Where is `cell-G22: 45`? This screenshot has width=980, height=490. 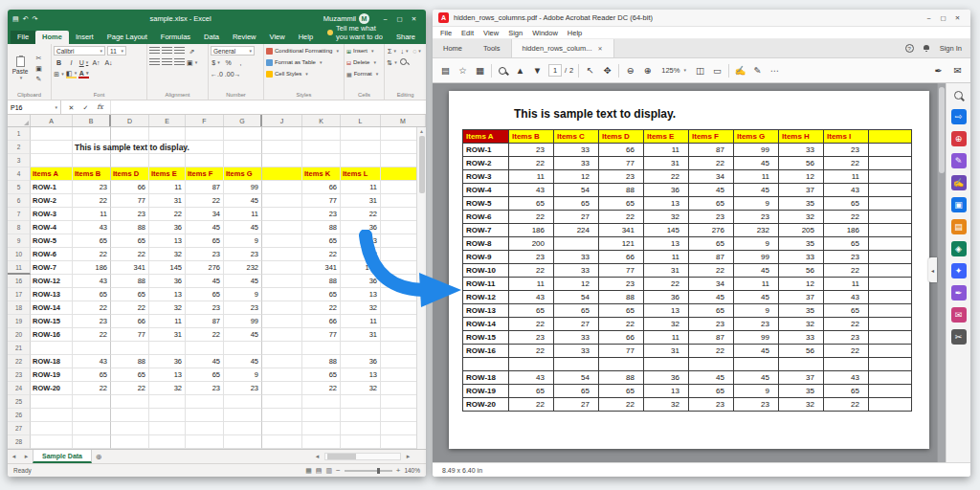 cell-G22: 45 is located at coordinates (243, 362).